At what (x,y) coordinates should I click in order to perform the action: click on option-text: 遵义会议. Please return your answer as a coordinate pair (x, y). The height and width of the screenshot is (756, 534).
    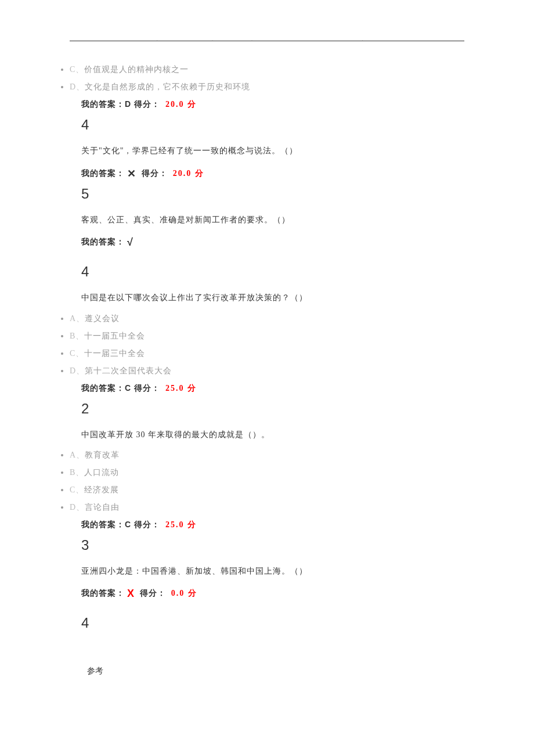
    Looking at the image, I should click on (102, 318).